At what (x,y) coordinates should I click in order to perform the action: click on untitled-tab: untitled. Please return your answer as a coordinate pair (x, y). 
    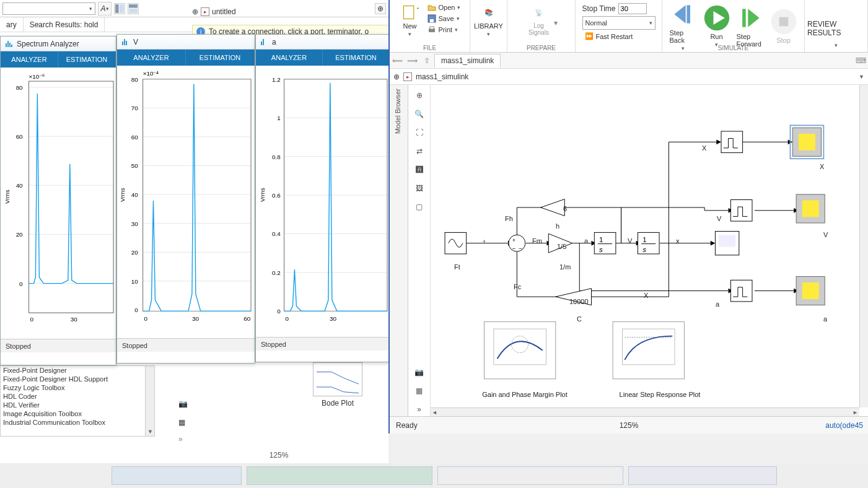
    Looking at the image, I should click on (224, 12).